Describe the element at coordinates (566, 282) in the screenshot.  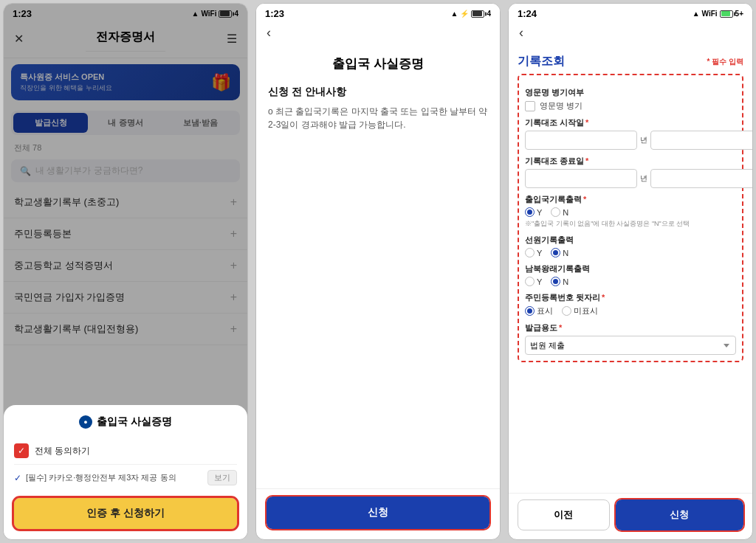
I see `nk-record-n-label: N` at that location.